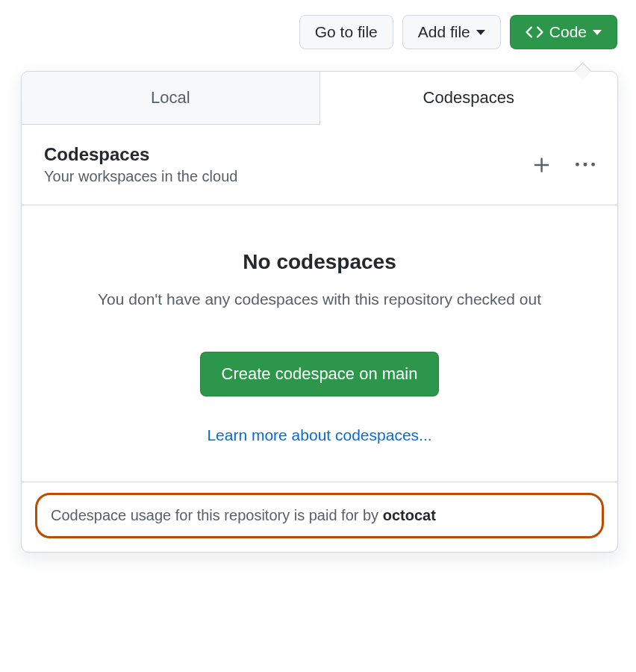  I want to click on new-codespace-button, so click(542, 165).